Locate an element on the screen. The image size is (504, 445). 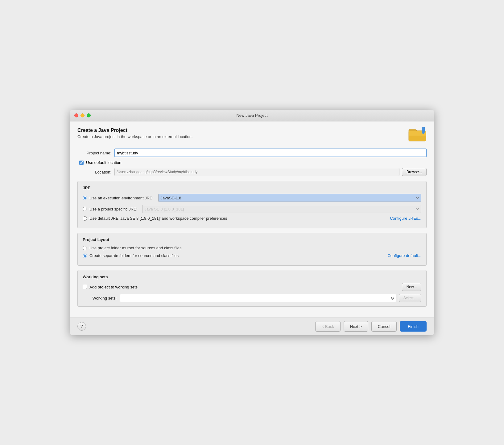
folder-icon is located at coordinates (417, 134).